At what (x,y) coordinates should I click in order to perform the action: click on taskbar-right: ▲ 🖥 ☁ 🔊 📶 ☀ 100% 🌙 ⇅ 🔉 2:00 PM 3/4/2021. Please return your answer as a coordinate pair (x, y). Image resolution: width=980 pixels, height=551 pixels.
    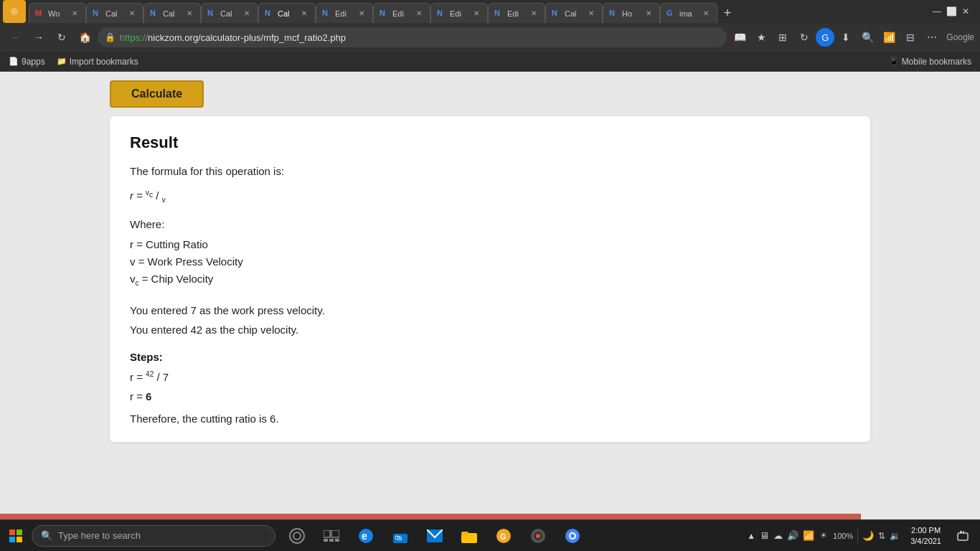
    Looking at the image, I should click on (864, 536).